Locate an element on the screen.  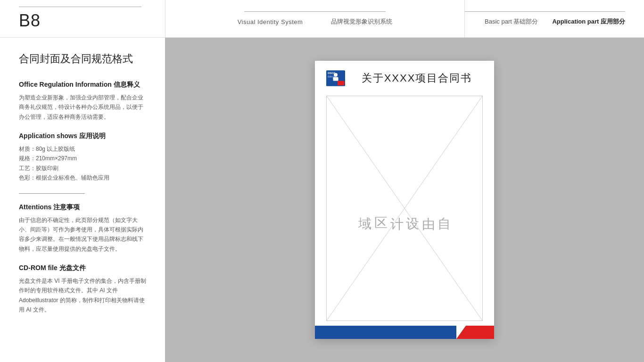
header-center-line is located at coordinates (315, 11).